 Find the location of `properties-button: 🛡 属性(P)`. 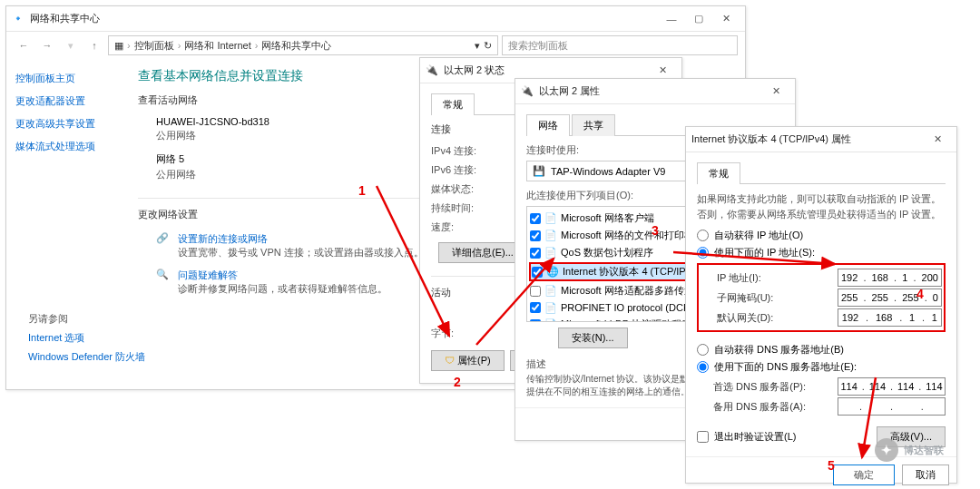

properties-button: 🛡 属性(P) is located at coordinates (468, 361).